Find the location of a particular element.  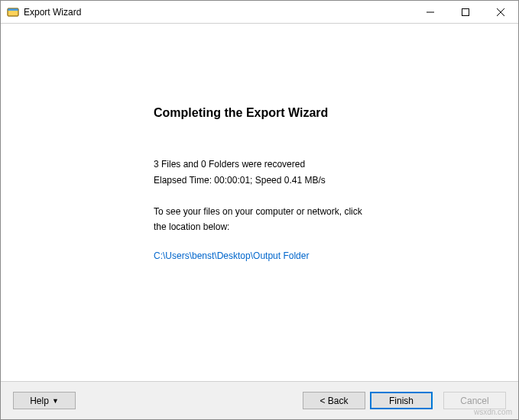

titlebar: Export Wizard is located at coordinates (260, 12).